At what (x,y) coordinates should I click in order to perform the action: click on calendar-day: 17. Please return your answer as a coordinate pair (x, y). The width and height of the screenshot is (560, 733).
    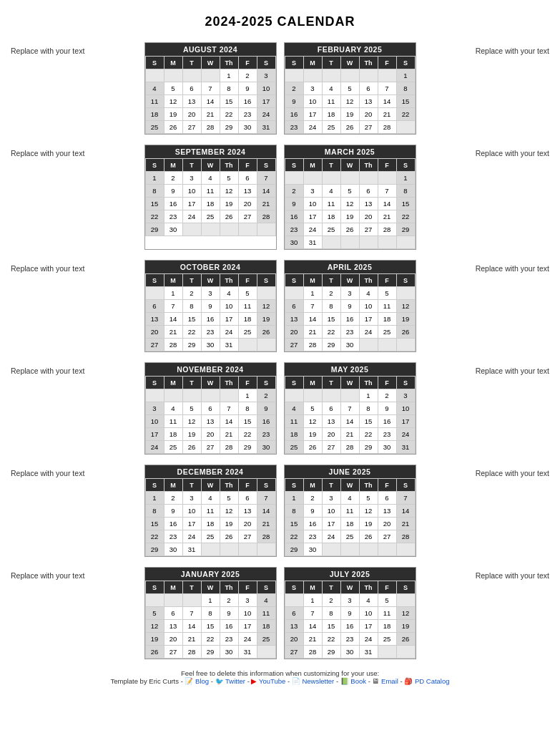
    Looking at the image, I should click on (313, 217).